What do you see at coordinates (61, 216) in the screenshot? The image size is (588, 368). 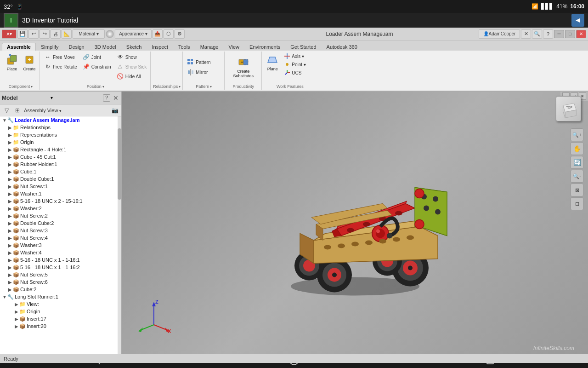 I see `tree-item-nutscrew2: ▶ 📦 Nut Screw:2` at bounding box center [61, 216].